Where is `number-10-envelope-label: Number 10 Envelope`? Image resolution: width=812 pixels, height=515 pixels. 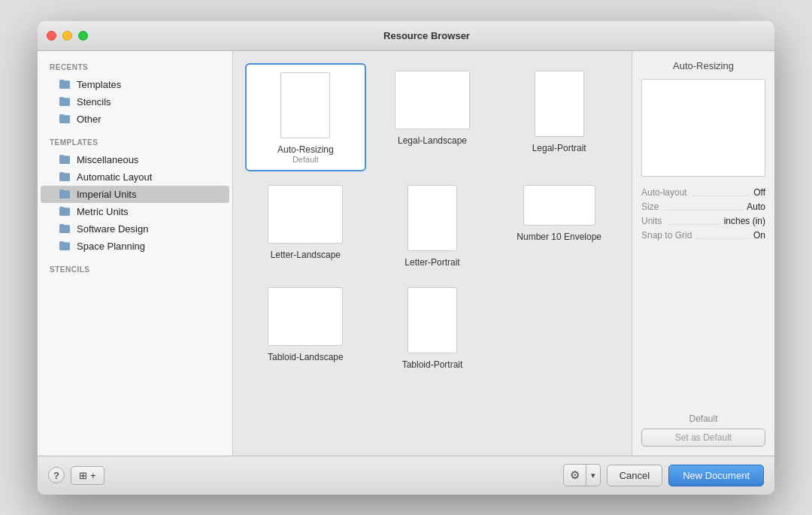
number-10-envelope-label: Number 10 Envelope is located at coordinates (559, 237).